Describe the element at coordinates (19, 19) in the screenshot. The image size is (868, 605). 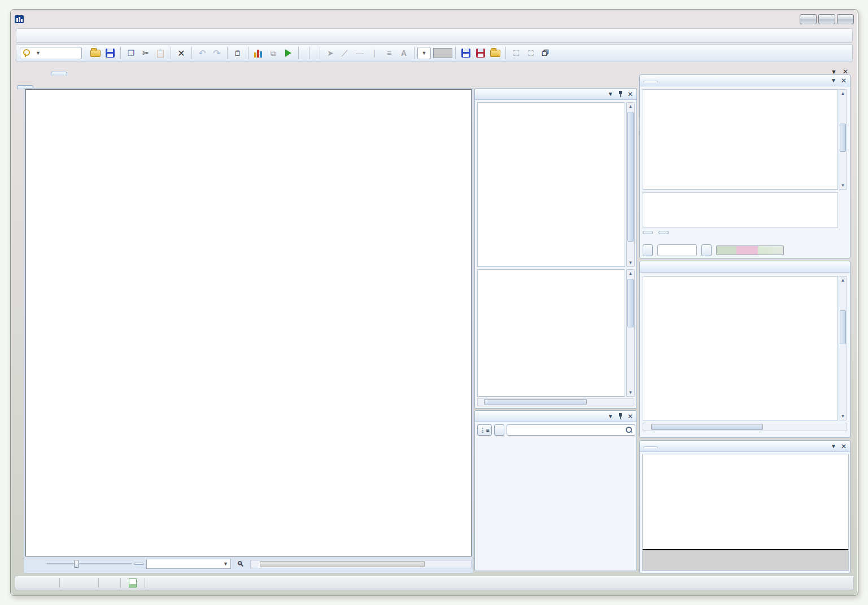
I see `app-icon` at that location.